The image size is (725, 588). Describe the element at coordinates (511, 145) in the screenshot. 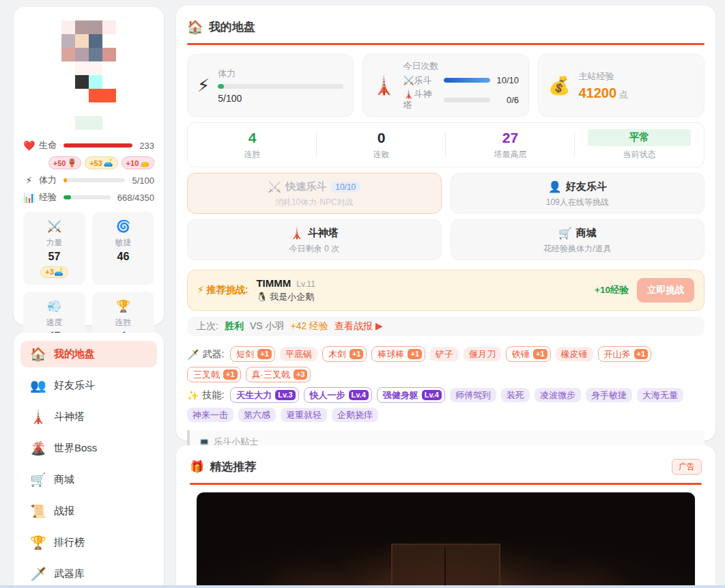

I see `counter-cell: 27塔最高层` at that location.